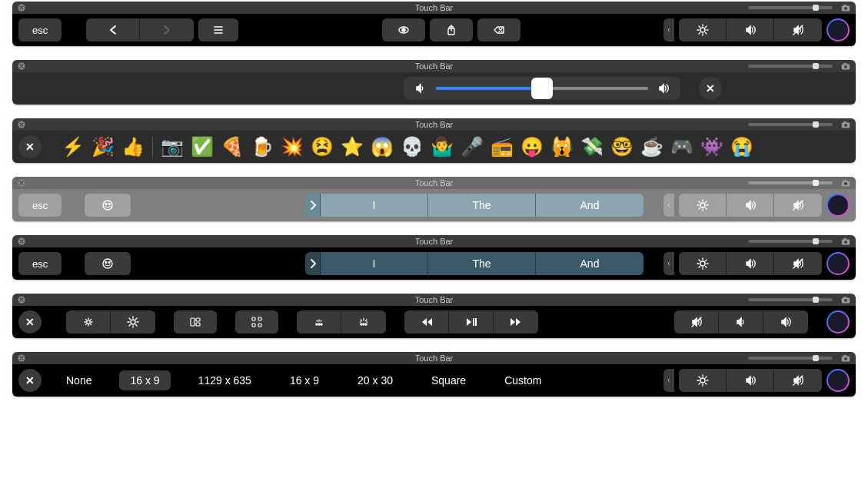 The image size is (868, 488). Describe the element at coordinates (592, 147) in the screenshot. I see `emoji: 💸` at that location.